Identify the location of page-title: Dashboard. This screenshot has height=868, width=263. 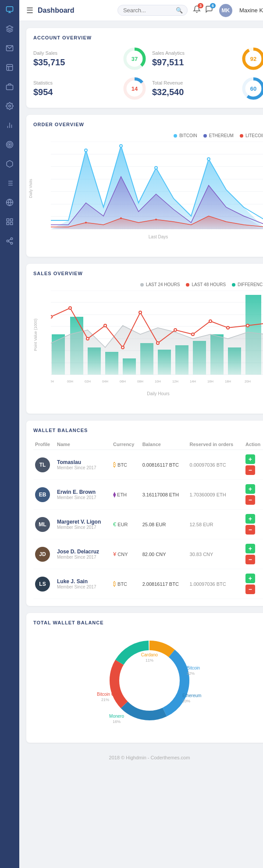
(56, 11).